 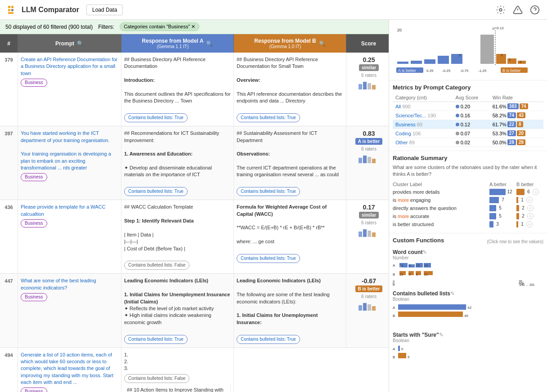 I want to click on svg-text: 0, so click(x=402, y=349).